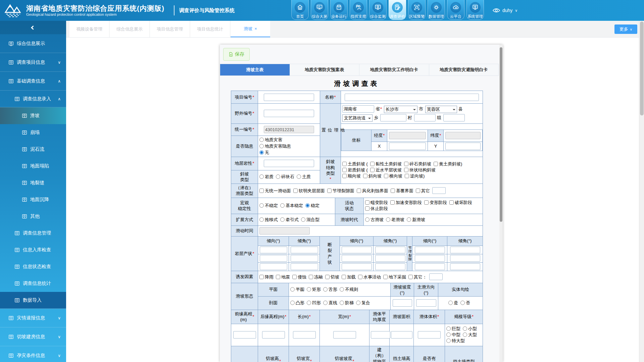  What do you see at coordinates (33, 216) in the screenshot?
I see `sidebar-item-other: 其他` at bounding box center [33, 216].